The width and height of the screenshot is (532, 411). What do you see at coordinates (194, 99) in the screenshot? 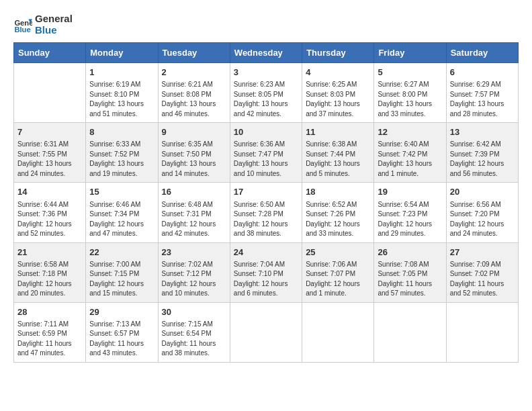
I see `day-info: Sunrise: 6:21 AMSunset: 8:08 PMDaylight:…` at bounding box center [194, 99].